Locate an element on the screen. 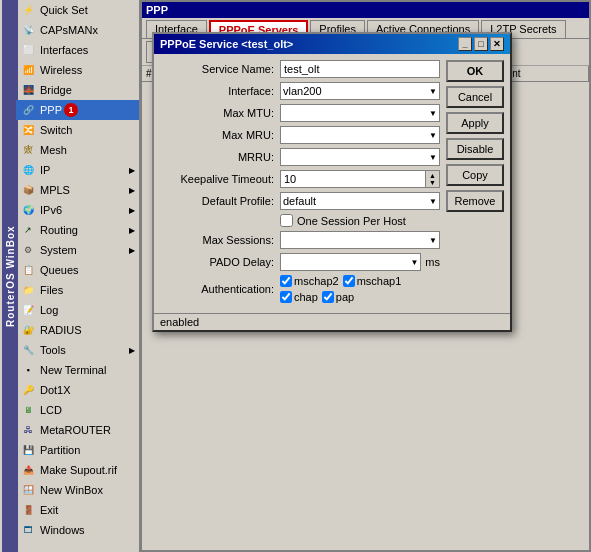  partition-icon: 💾 is located at coordinates (28, 450).